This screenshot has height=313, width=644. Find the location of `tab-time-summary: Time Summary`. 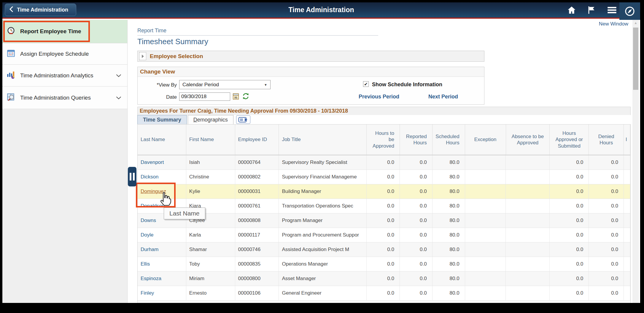

tab-time-summary: Time Summary is located at coordinates (162, 120).